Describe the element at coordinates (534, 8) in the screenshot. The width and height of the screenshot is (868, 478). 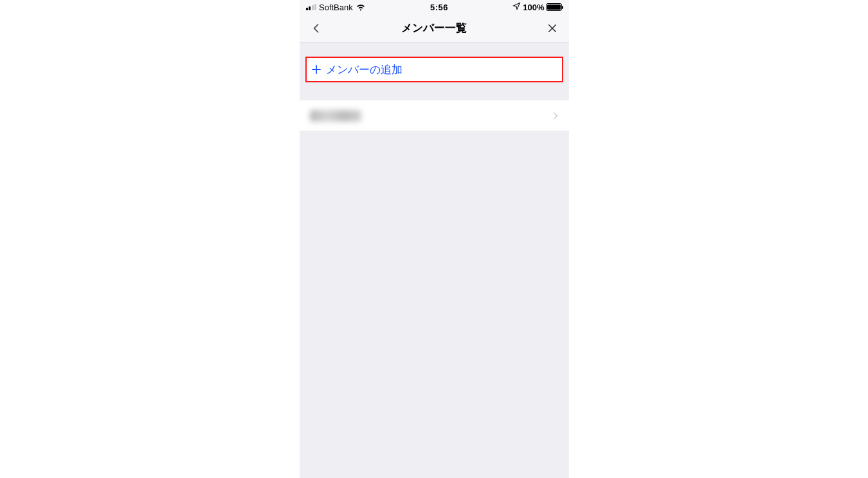
I see `battery-percent-label: 100%` at that location.